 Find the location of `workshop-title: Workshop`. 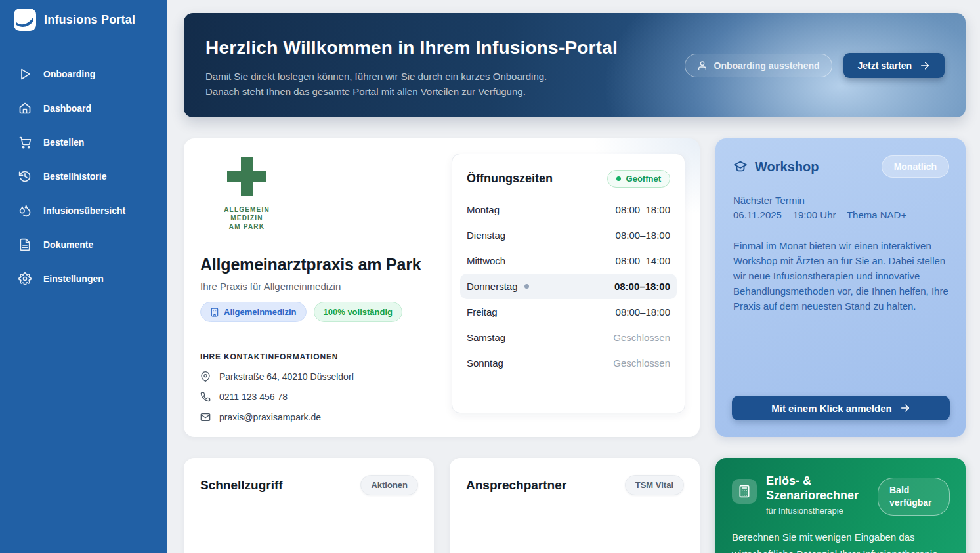

workshop-title: Workshop is located at coordinates (786, 167).